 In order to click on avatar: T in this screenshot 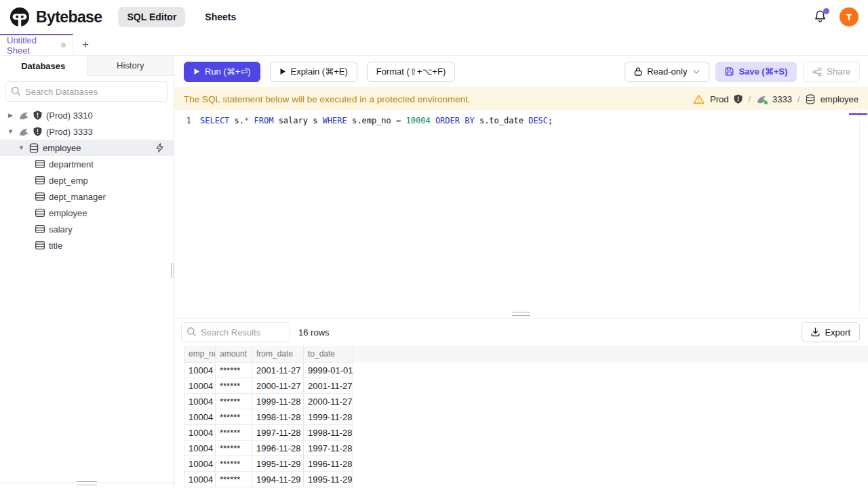, I will do `click(849, 17)`.